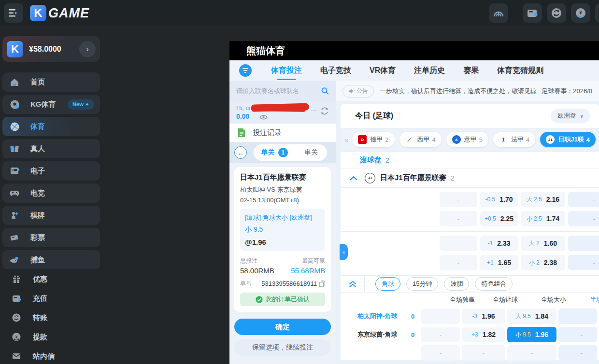 The width and height of the screenshot is (599, 364). I want to click on network-speed-icon, so click(499, 13).